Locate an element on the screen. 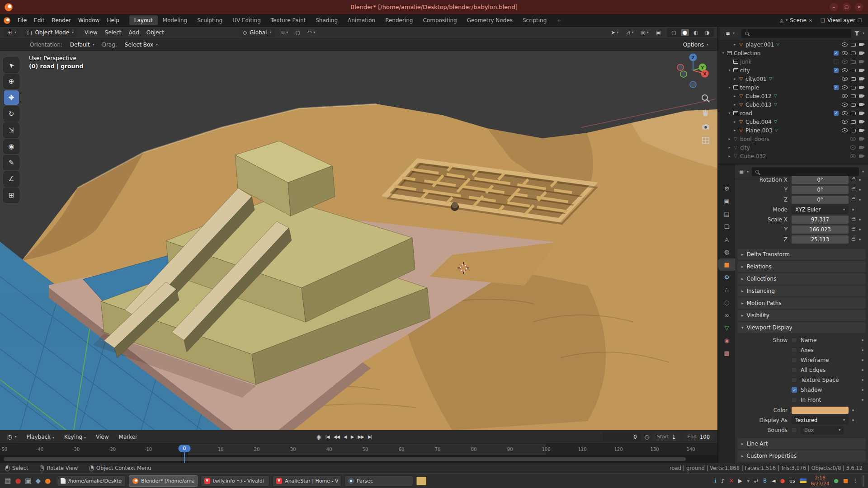  tray-icon: B is located at coordinates (765, 481).